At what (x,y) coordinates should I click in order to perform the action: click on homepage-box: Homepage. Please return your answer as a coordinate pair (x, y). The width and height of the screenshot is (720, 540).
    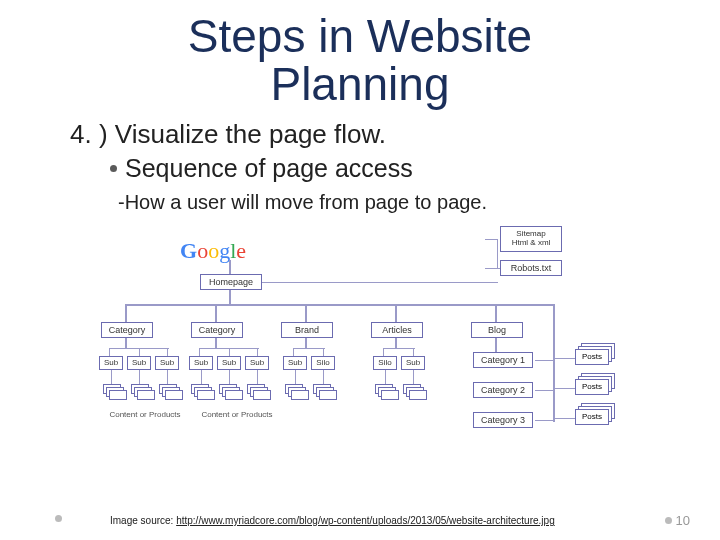
    Looking at the image, I should click on (231, 282).